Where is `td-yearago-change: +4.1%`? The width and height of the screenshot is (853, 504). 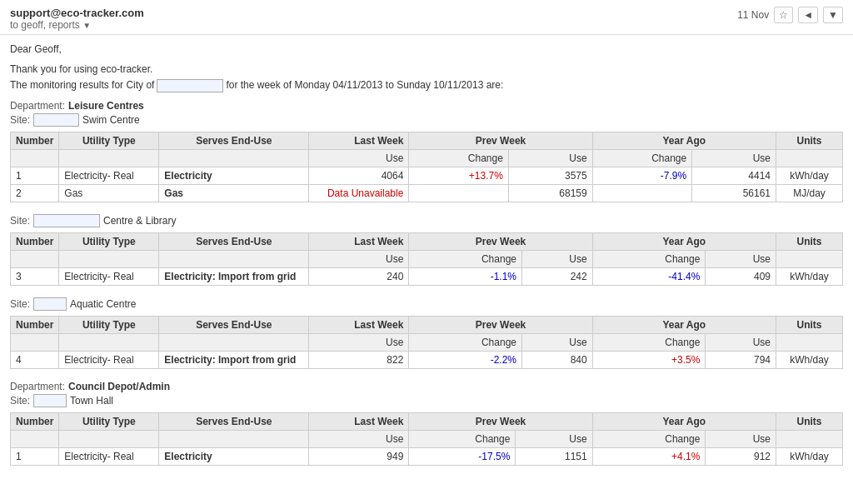 td-yearago-change: +4.1% is located at coordinates (649, 457).